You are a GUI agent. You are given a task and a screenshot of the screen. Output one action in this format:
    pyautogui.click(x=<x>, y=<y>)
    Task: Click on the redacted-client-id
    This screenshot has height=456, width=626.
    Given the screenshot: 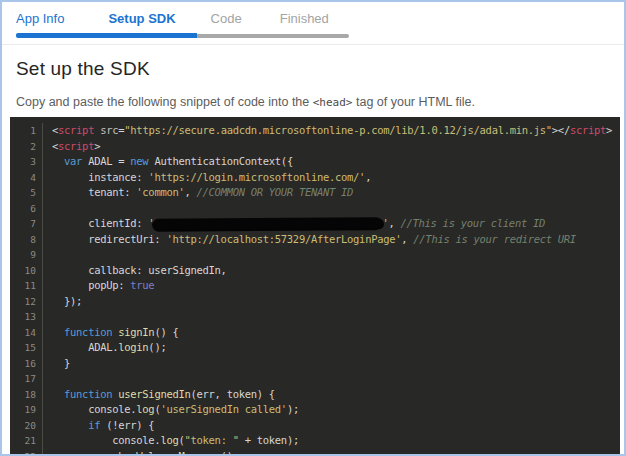 What is the action you would take?
    pyautogui.click(x=268, y=224)
    